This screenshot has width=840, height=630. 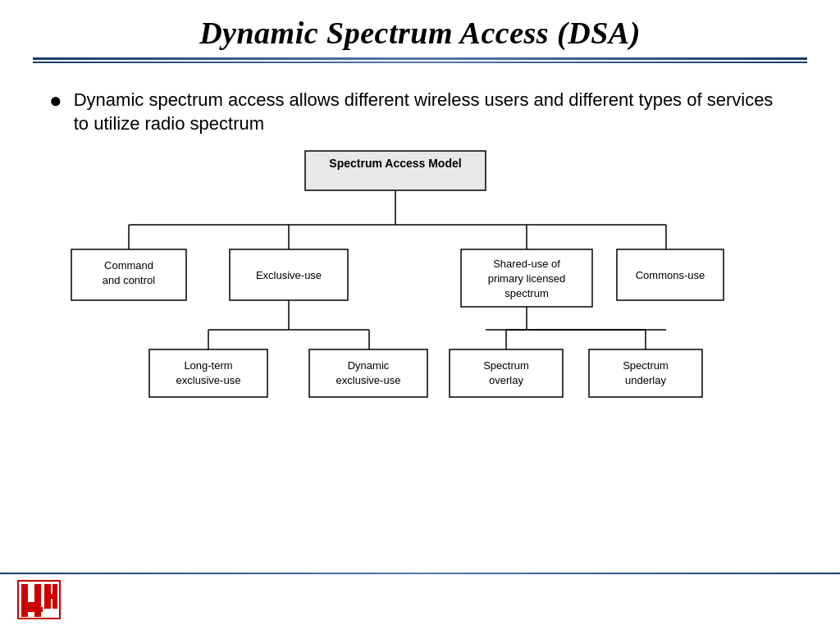 What do you see at coordinates (432, 112) in the screenshot?
I see `bullet-text: Dynamic spectrum access allows different…` at bounding box center [432, 112].